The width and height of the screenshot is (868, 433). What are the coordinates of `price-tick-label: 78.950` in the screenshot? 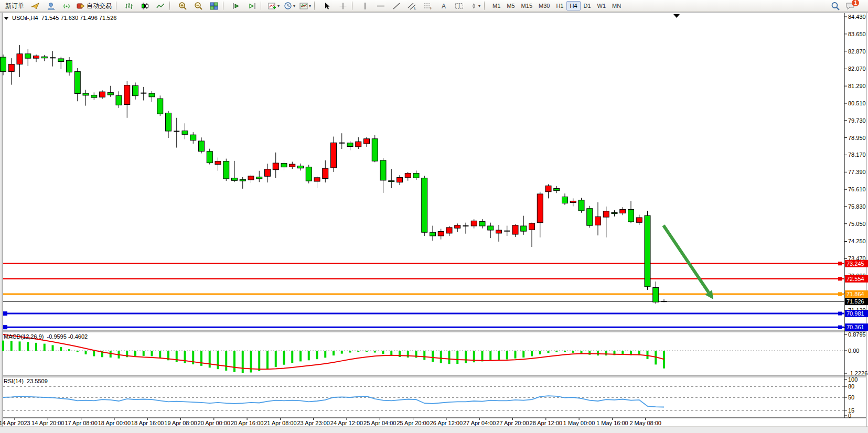 It's located at (857, 138).